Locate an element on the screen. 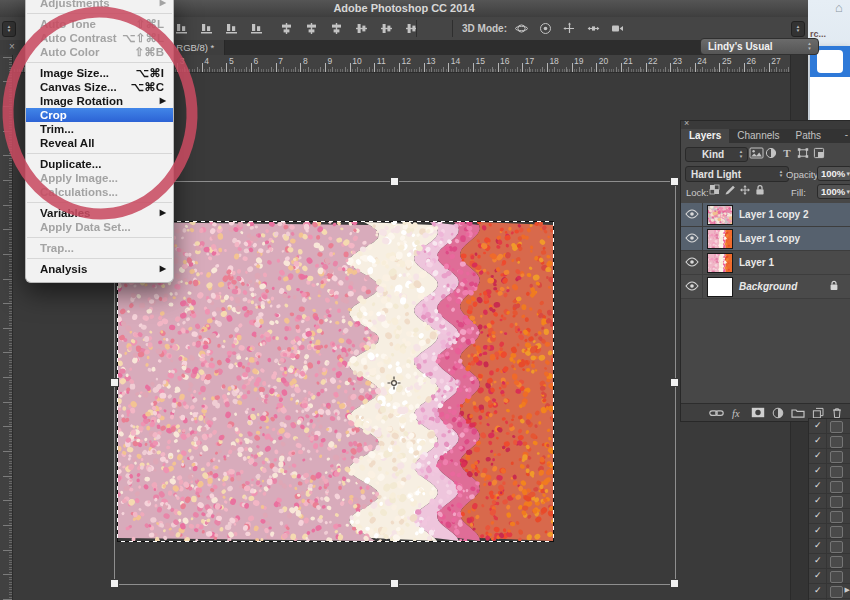 Image resolution: width=850 pixels, height=600 pixels. drag-3d-icon is located at coordinates (570, 28).